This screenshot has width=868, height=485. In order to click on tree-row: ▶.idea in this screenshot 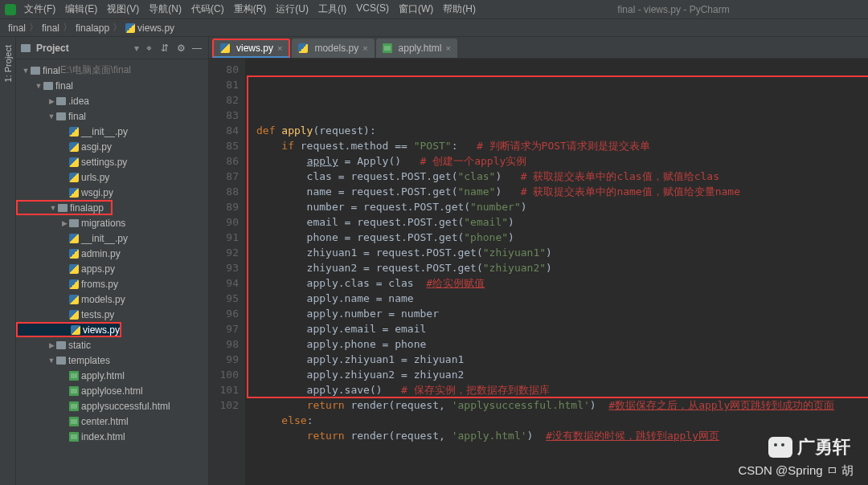, I will do `click(113, 101)`.